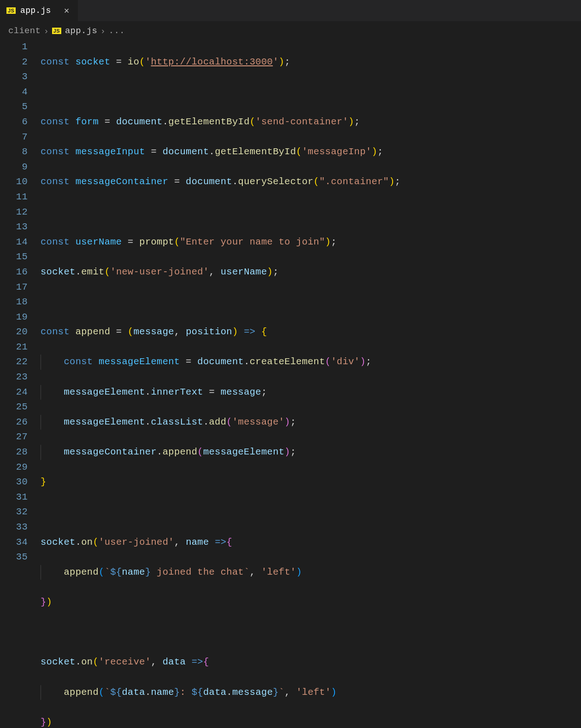 The width and height of the screenshot is (581, 728). I want to click on line-number: 34, so click(14, 542).